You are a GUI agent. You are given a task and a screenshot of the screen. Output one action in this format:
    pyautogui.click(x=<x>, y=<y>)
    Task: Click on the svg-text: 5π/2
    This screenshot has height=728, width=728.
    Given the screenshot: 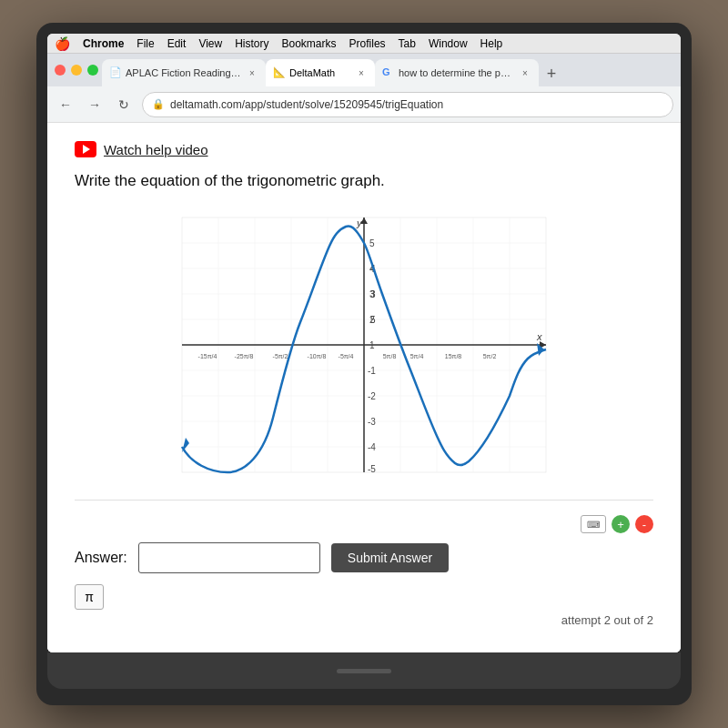 What is the action you would take?
    pyautogui.click(x=490, y=357)
    